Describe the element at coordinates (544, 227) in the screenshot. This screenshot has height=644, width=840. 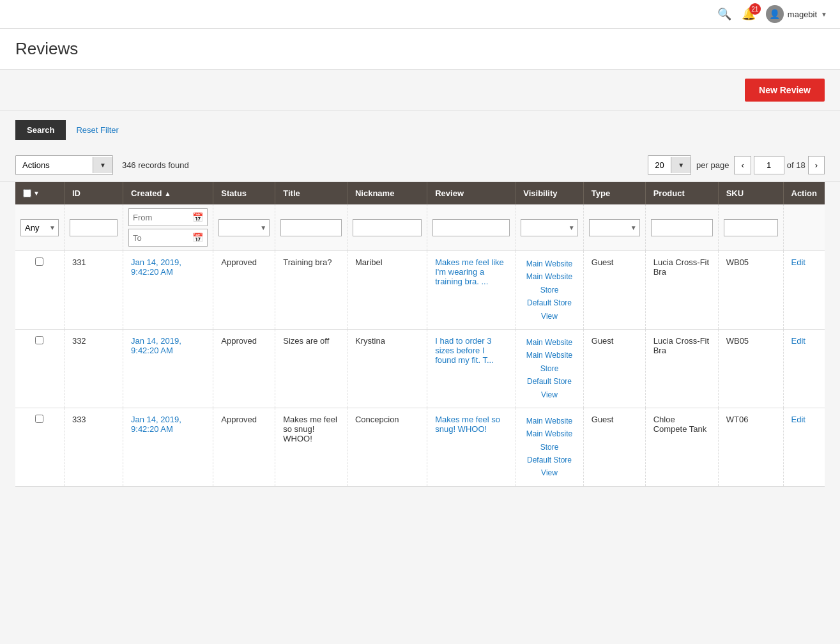
I see `filter-visibility-select` at that location.